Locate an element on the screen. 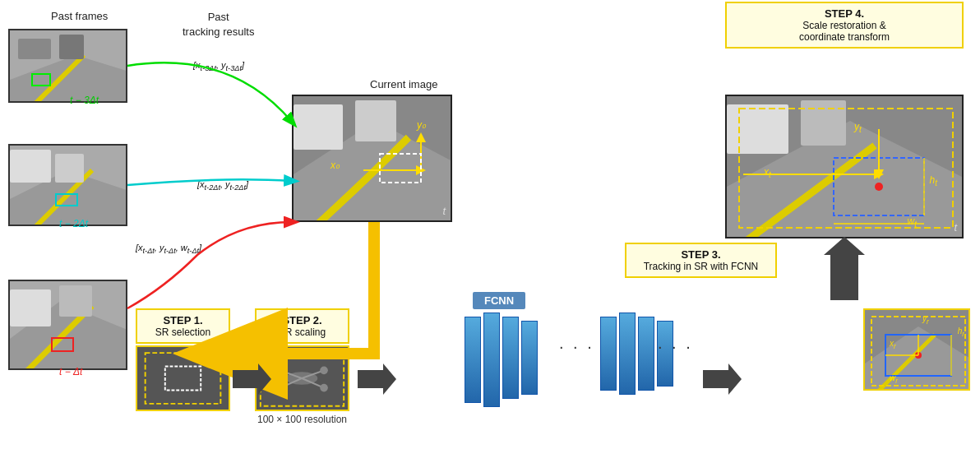 Image resolution: width=980 pixels, height=463 pixels. track-label-1: [xt-3Δt, yt-3Δt] is located at coordinates (219, 66).